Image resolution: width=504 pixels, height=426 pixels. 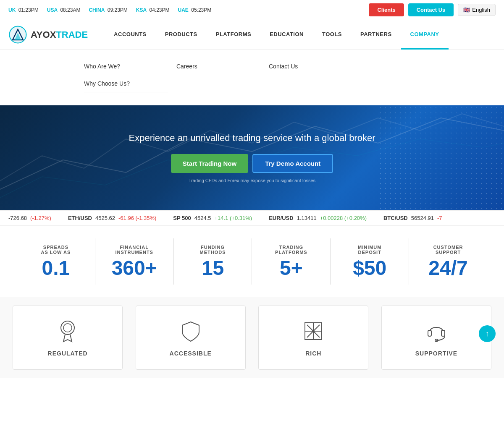 What do you see at coordinates (56, 247) in the screenshot?
I see `stat-spreads-label-top: SPREADS` at bounding box center [56, 247].